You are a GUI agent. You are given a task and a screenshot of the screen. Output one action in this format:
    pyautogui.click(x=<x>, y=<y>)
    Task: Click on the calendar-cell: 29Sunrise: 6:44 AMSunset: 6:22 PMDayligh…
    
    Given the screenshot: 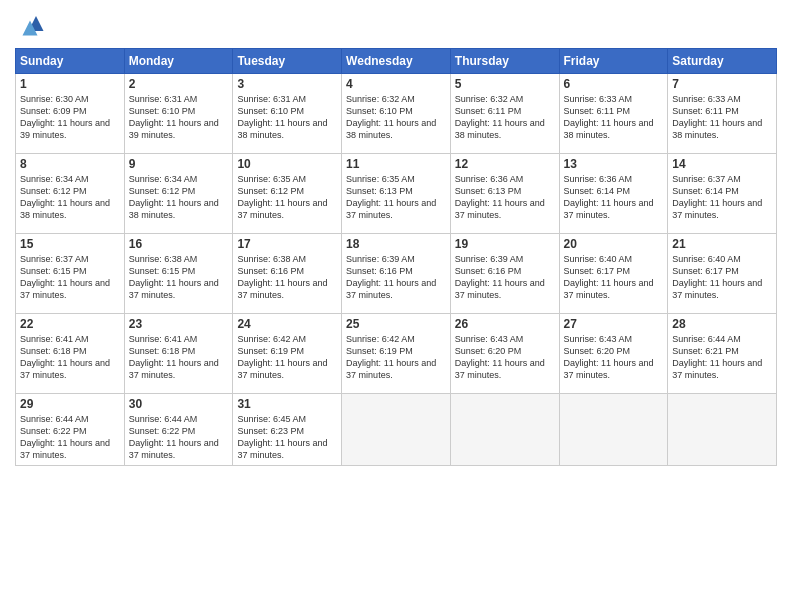 What is the action you would take?
    pyautogui.click(x=70, y=430)
    